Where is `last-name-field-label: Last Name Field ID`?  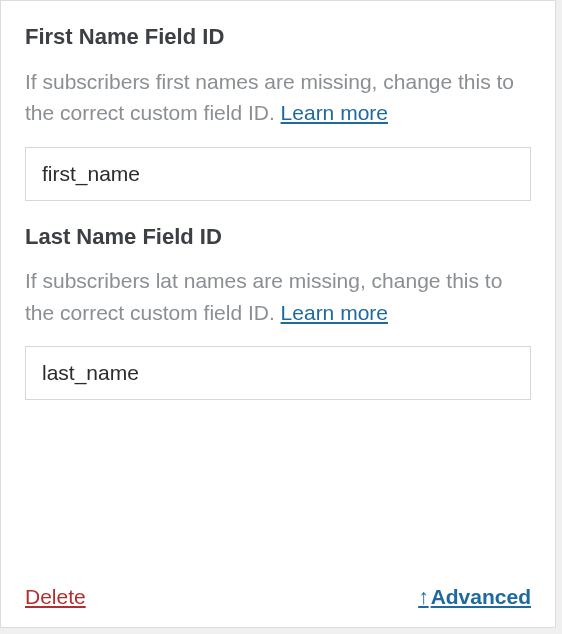
last-name-field-label: Last Name Field ID is located at coordinates (278, 238).